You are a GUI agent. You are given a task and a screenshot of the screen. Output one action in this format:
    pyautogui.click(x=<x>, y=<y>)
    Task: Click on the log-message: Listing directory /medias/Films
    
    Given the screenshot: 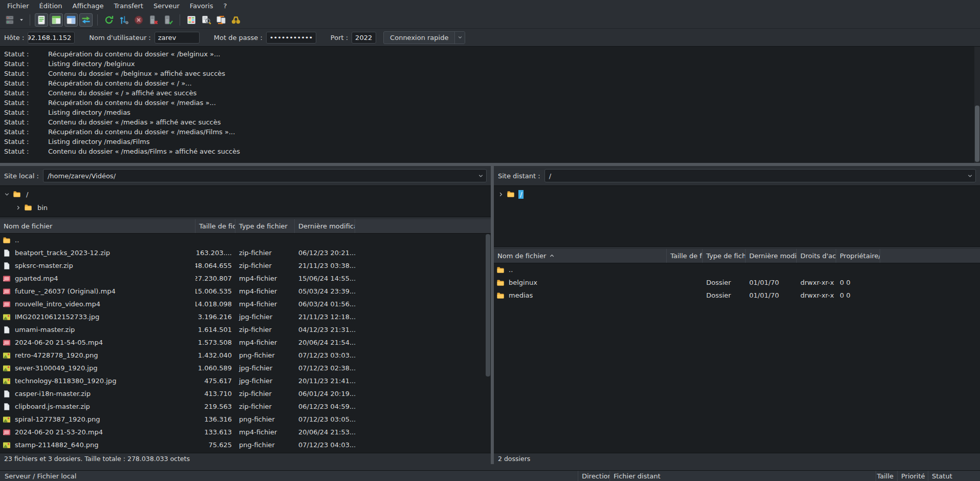 What is the action you would take?
    pyautogui.click(x=99, y=141)
    